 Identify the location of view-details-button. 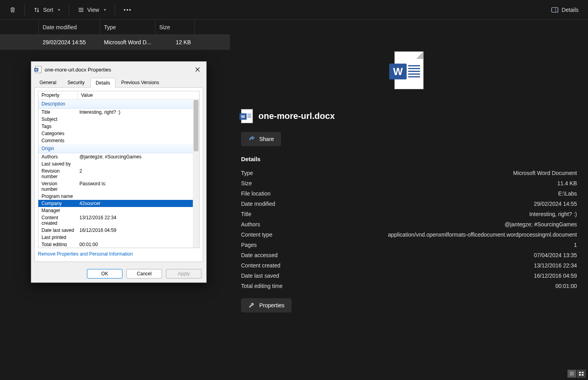
(572, 374).